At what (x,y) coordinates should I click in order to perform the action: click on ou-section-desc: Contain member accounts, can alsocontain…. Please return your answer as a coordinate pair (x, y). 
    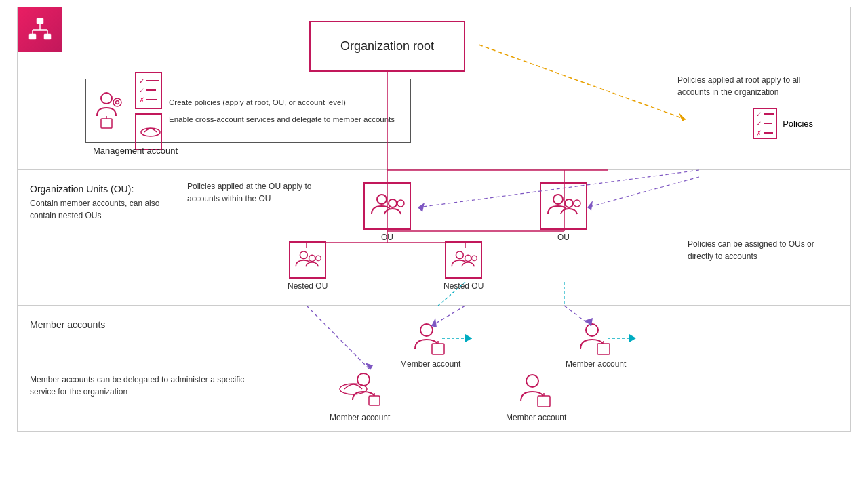
    Looking at the image, I should click on (95, 209).